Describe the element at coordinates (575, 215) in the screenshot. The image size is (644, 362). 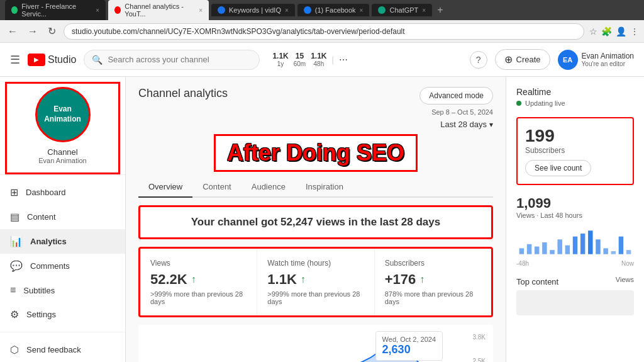
I see `views-48h-label: Views · Last 48 hours` at that location.